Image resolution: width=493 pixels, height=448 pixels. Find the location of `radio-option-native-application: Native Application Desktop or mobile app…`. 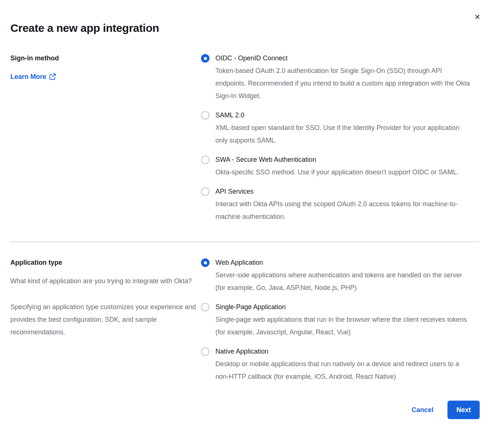

radio-option-native-application: Native Application Desktop or mobile app… is located at coordinates (341, 364).